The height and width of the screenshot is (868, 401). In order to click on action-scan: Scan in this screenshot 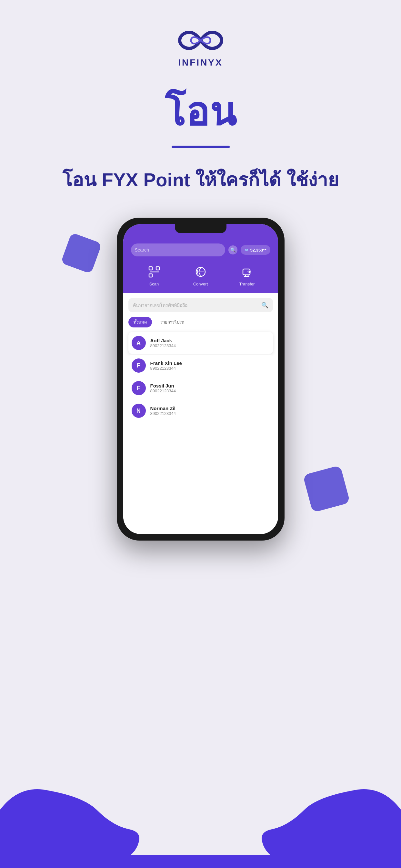, I will do `click(154, 275)`.